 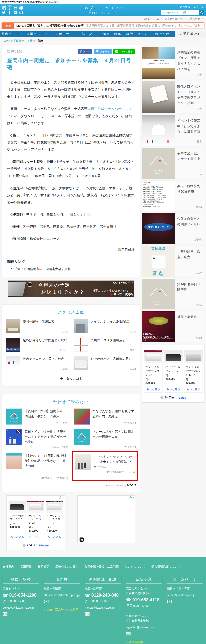 I want to click on nav-bousai: 防 災, so click(x=87, y=34).